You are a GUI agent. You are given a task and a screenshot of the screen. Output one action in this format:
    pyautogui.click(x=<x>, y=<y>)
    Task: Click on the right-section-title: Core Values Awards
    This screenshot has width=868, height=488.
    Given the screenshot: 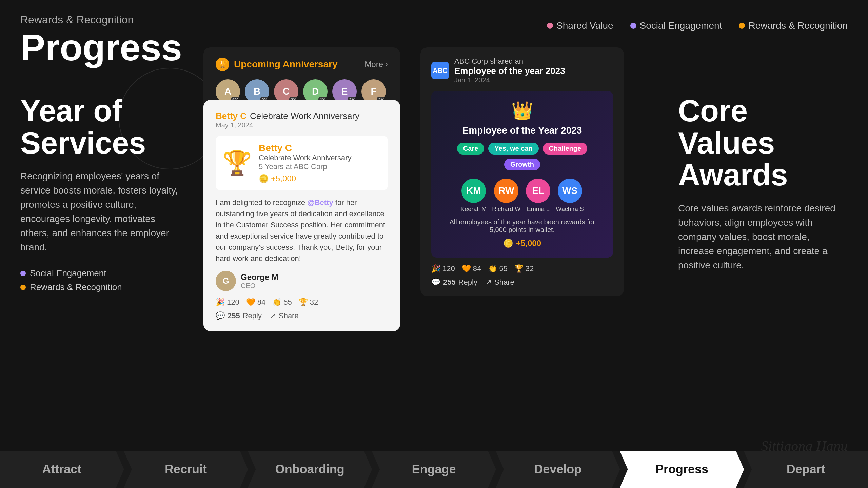 What is the action you would take?
    pyautogui.click(x=763, y=143)
    